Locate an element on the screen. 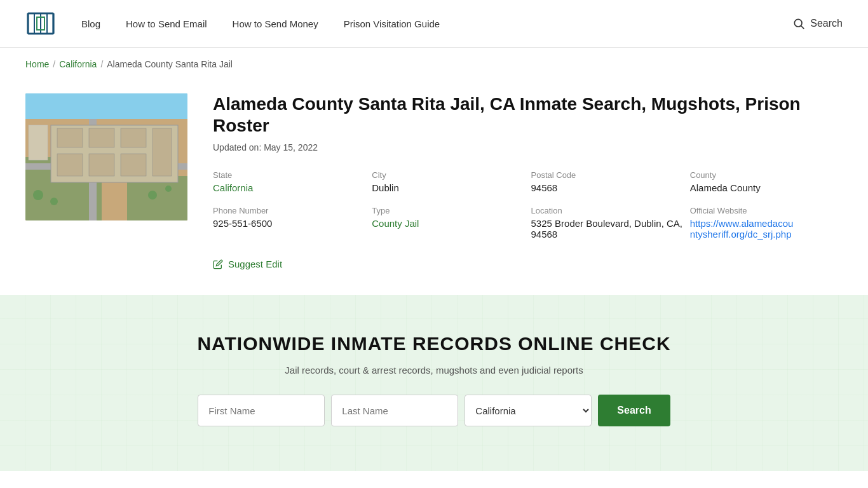 This screenshot has height=488, width=868. type-label: Type is located at coordinates (448, 211).